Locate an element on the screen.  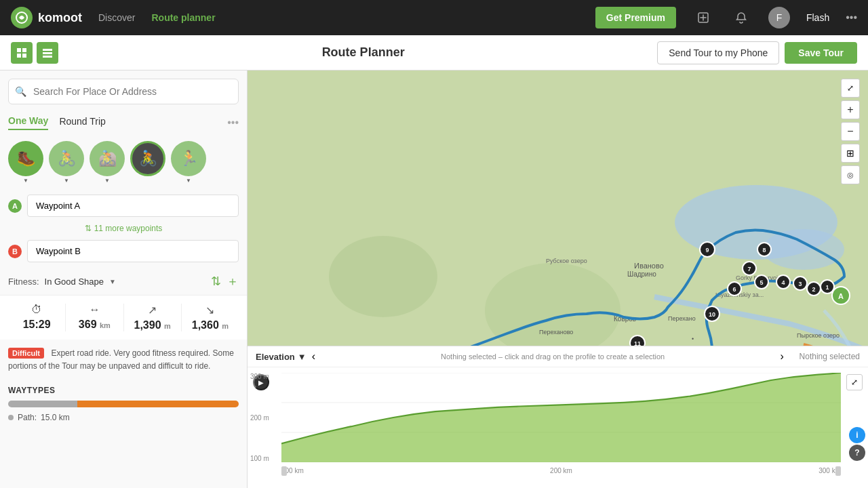
more-waypoints-button: ⇅ 11 more waypoints is located at coordinates (123, 228).